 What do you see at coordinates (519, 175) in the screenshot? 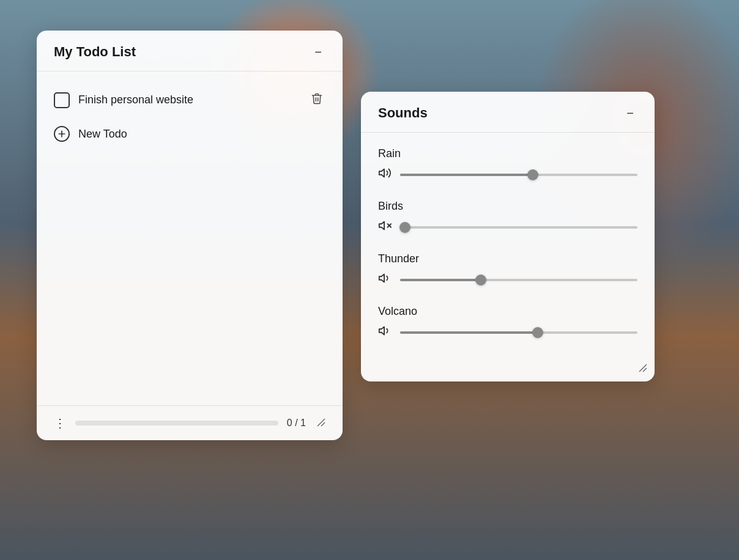
I see `rain-slider` at bounding box center [519, 175].